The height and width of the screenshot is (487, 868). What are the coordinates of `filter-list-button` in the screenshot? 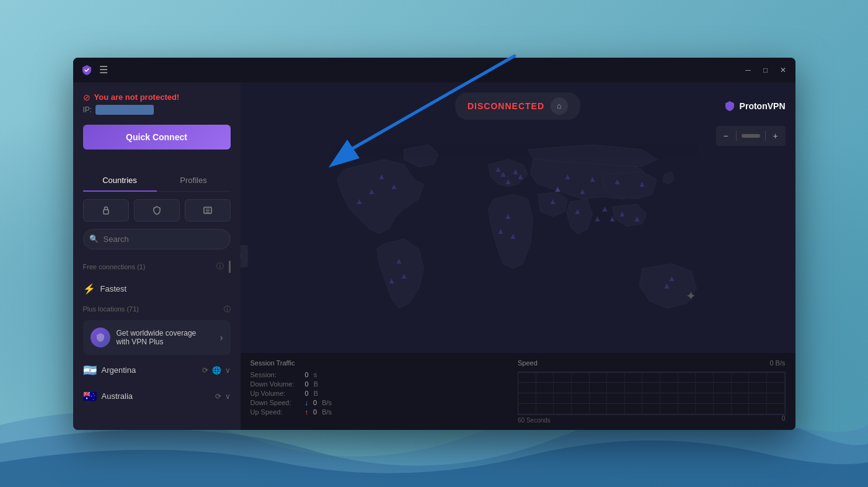 It's located at (208, 210).